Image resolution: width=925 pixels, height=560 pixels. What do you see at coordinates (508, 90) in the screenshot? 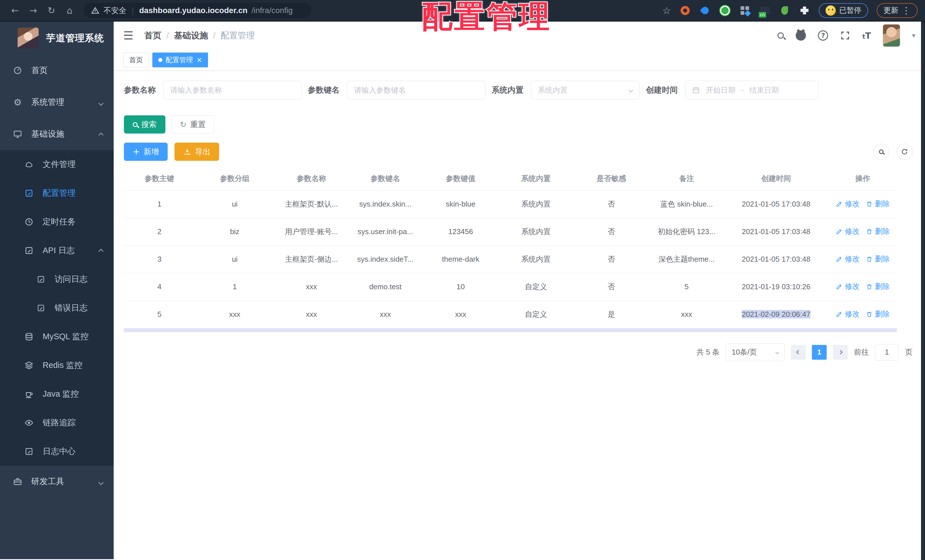
I see `filter-builtin-label: 系统内置` at bounding box center [508, 90].